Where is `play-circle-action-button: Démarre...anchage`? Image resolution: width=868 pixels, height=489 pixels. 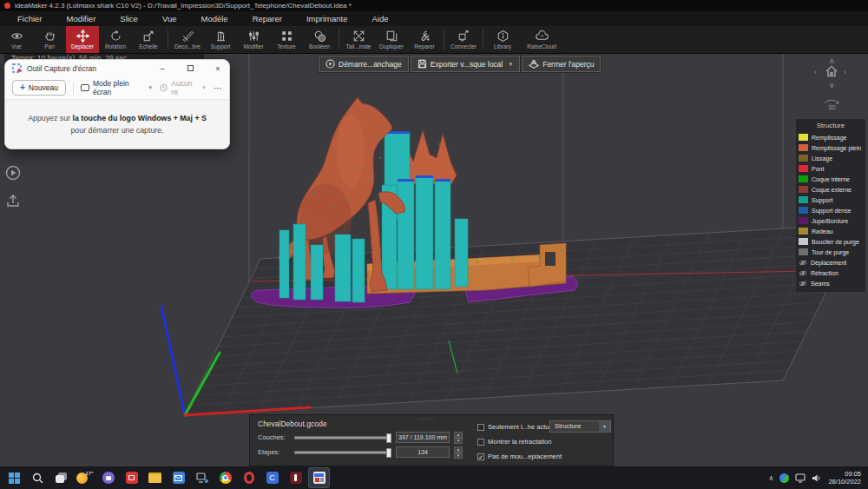
play-circle-action-button: Démarre...anchage is located at coordinates (364, 64).